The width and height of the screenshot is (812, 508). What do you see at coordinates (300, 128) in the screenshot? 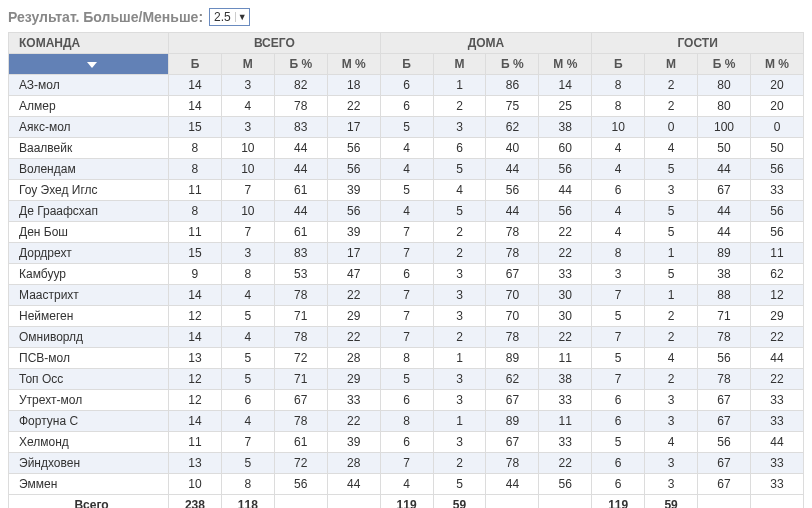
I see `cell: 83` at bounding box center [300, 128].